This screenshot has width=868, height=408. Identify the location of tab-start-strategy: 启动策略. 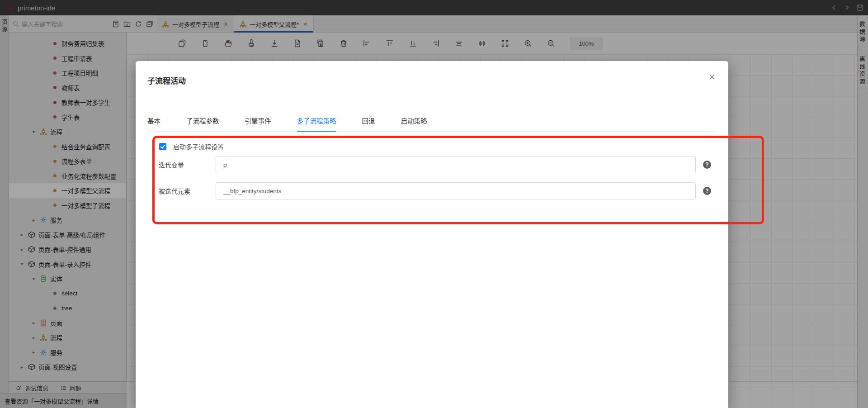
(414, 120).